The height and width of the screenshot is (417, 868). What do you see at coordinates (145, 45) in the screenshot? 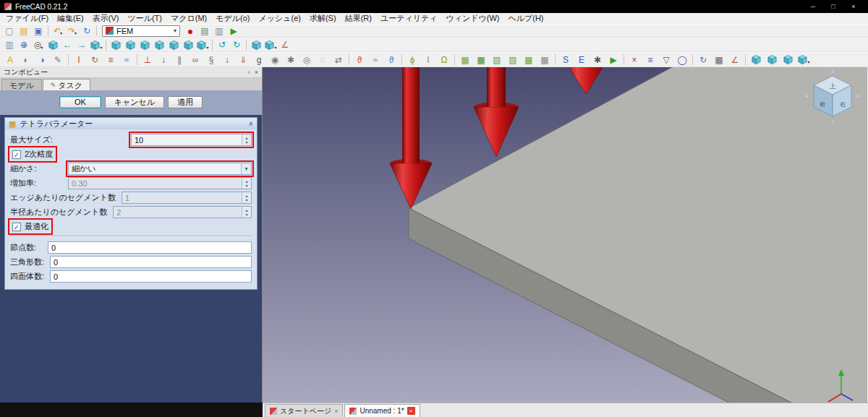
I see `view-right-icon` at bounding box center [145, 45].